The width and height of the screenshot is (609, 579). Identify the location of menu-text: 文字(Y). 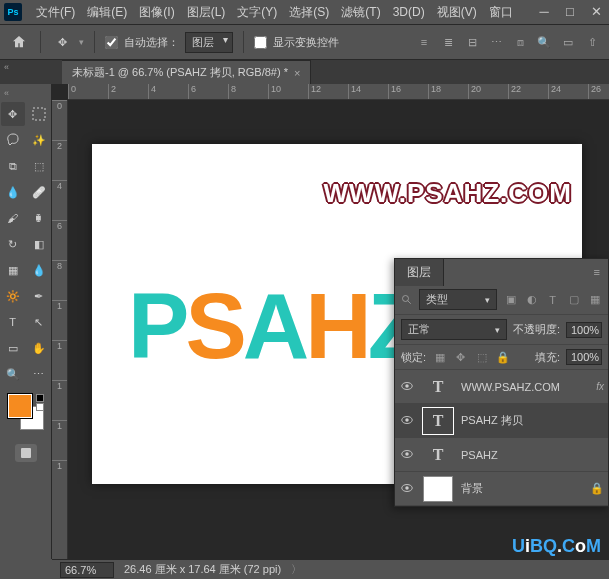
(257, 12).